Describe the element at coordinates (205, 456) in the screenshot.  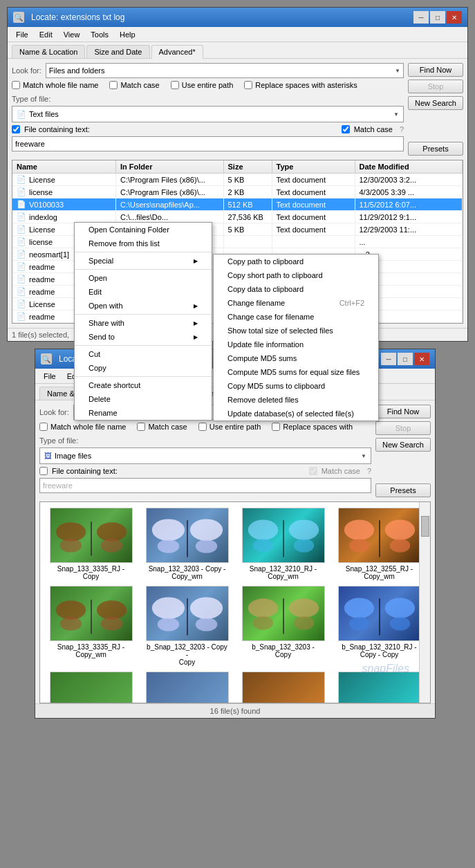
I see `type-of-file-dropdown2: 🖼 Image files ▼` at that location.